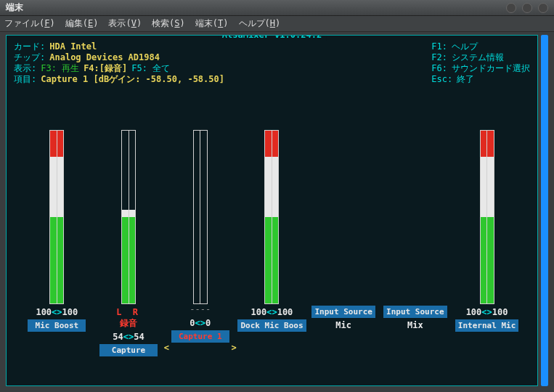 This screenshot has height=392, width=554. Describe the element at coordinates (439, 46) in the screenshot. I see `f1-key: F1:` at that location.